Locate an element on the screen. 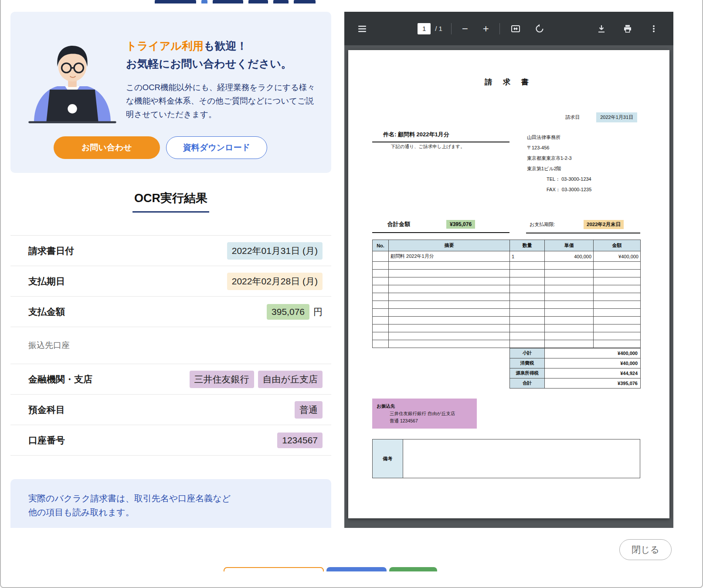 This screenshot has width=703, height=588. account-number-label: 口座番号 is located at coordinates (47, 440).